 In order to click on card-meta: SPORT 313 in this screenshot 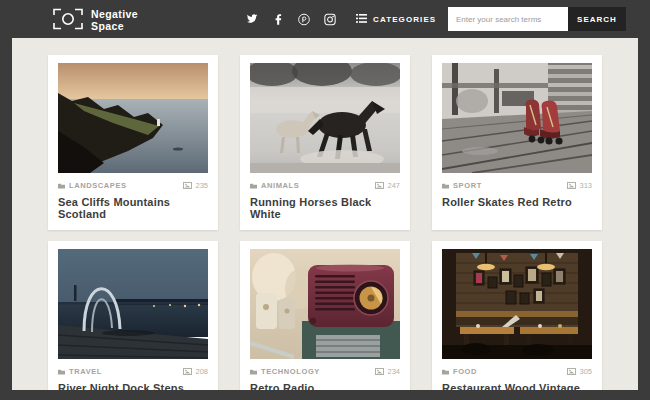, I will do `click(517, 186)`.